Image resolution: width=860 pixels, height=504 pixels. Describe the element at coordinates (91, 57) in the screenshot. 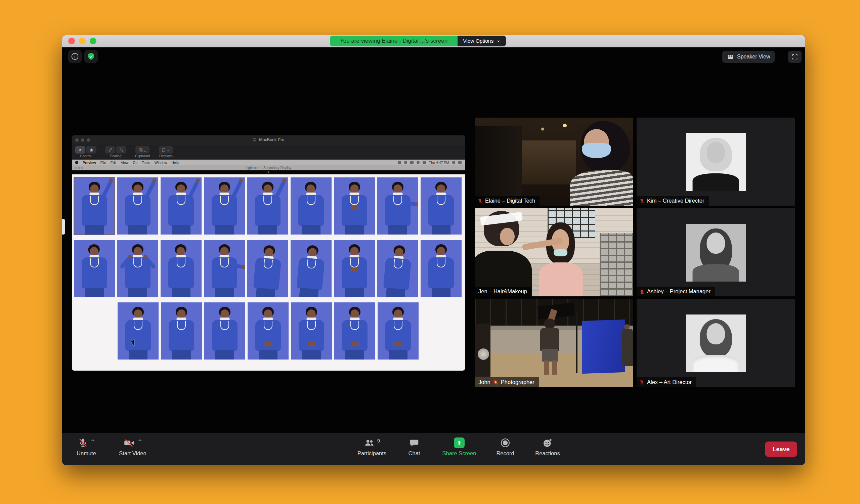

I see `security-button` at that location.